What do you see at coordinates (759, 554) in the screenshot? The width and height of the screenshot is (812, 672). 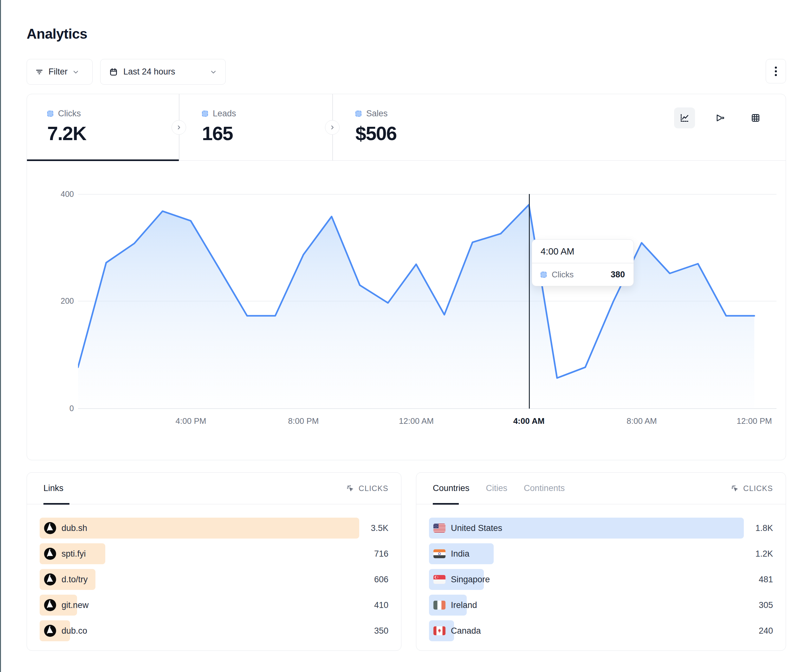 I see `country-clicks: 1.2K` at bounding box center [759, 554].